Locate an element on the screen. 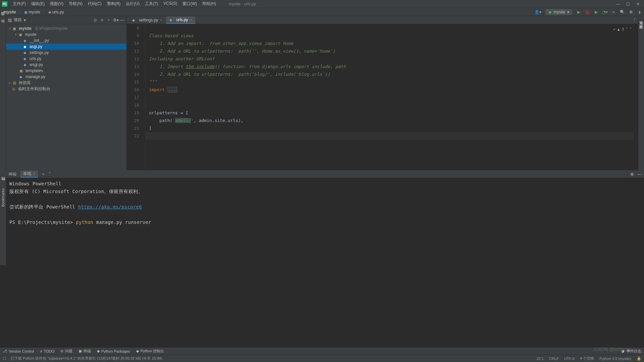  tree-file: ◆__init__.py is located at coordinates (66, 41).